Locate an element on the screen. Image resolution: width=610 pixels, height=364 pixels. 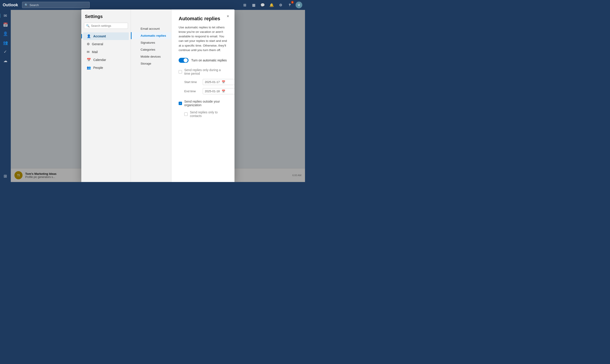
contacts-only-row: Send replies only to contacts is located at coordinates (206, 114).